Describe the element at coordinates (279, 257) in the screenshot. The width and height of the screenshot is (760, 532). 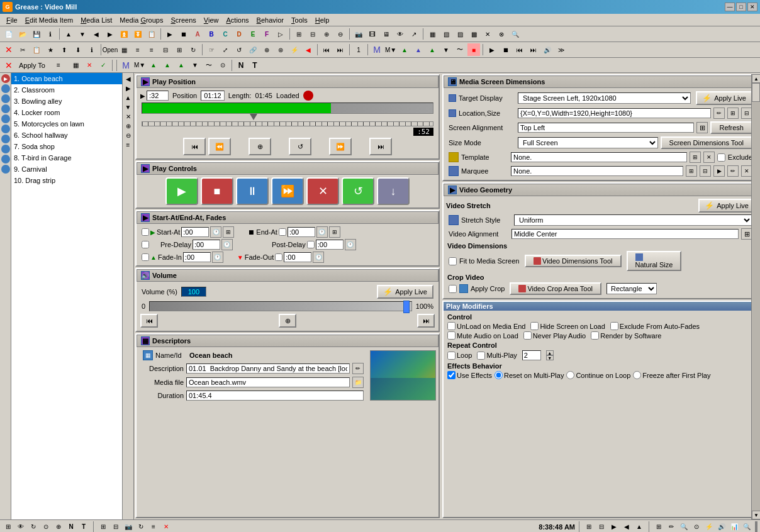
I see `fade-out-check` at that location.